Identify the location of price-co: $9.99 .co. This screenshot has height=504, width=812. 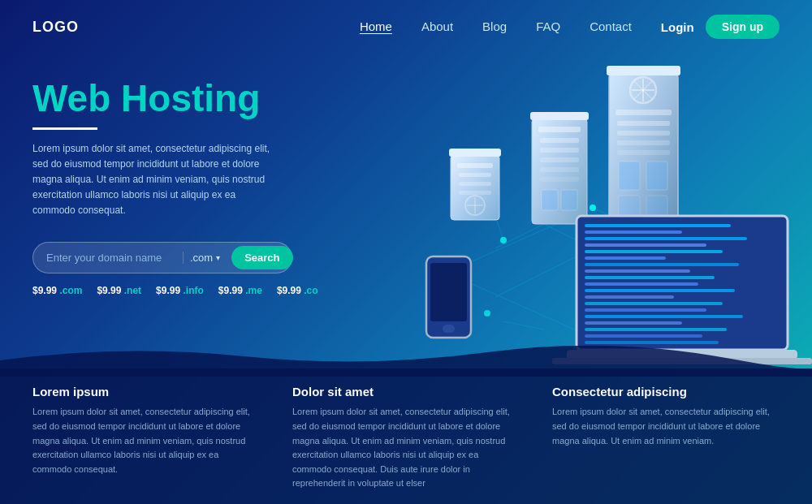
(297, 291).